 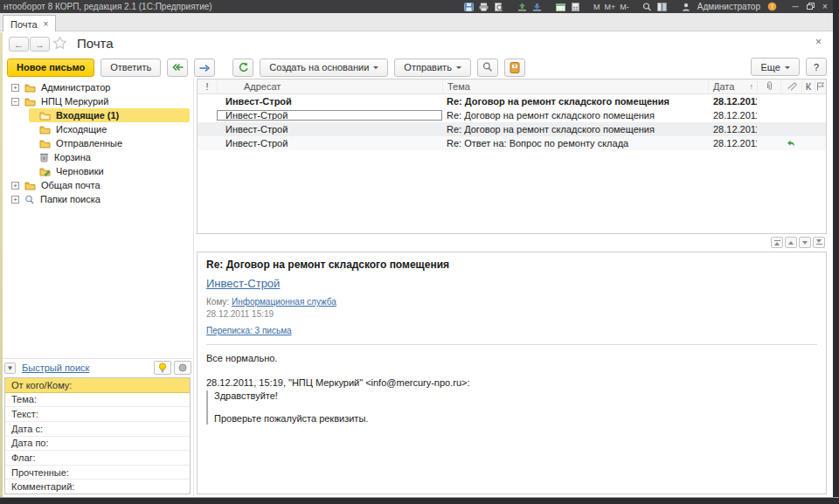 I want to click on print-icon, so click(x=483, y=7).